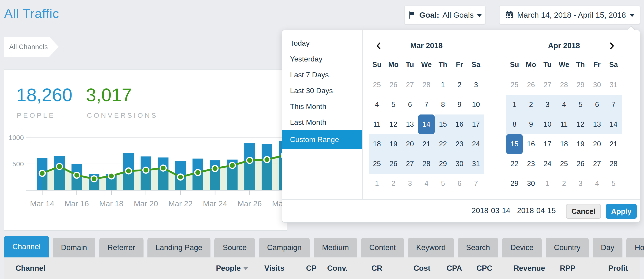  Describe the element at coordinates (30, 268) in the screenshot. I see `column-header-channel: Channel` at that location.